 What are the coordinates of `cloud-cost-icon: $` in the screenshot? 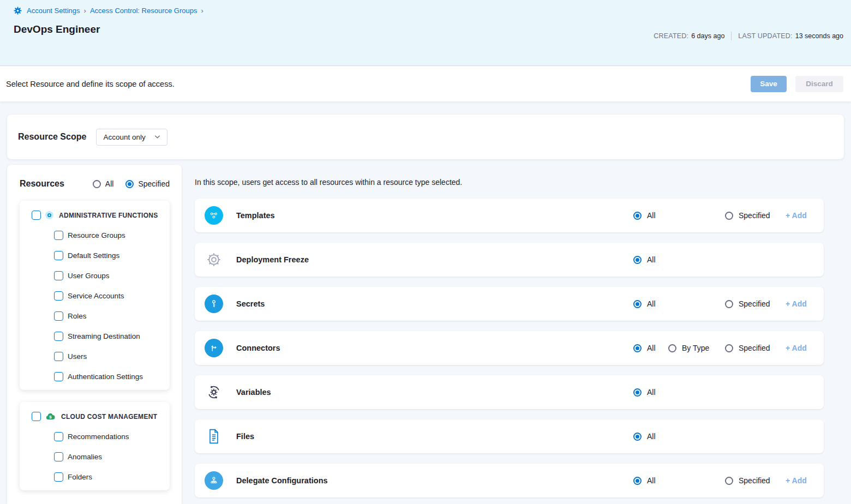 It's located at (50, 417).